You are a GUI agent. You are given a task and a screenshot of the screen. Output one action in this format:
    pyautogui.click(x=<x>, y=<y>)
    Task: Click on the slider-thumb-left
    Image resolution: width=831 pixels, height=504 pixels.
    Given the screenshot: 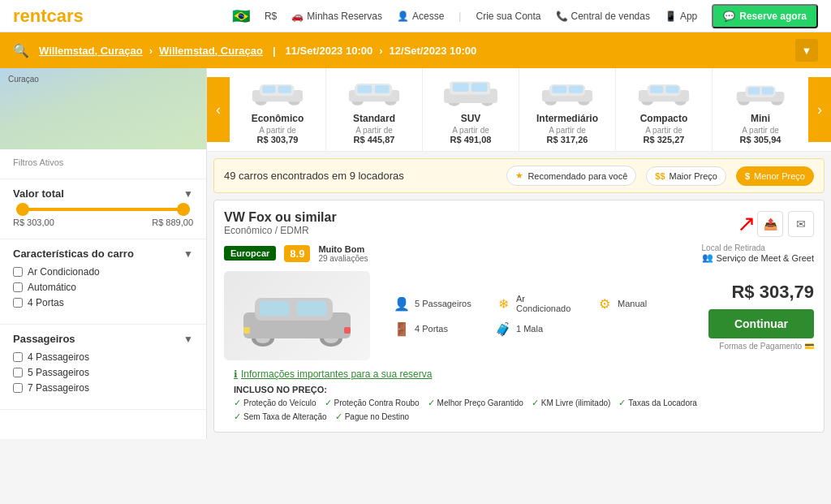 What is the action you would take?
    pyautogui.click(x=23, y=209)
    